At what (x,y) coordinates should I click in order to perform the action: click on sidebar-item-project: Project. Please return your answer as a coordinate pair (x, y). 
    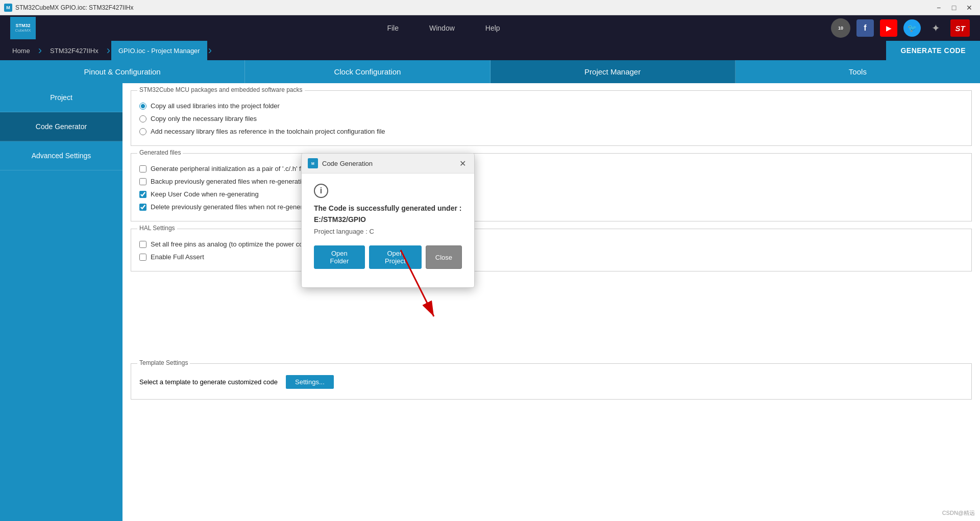
    Looking at the image, I should click on (61, 98).